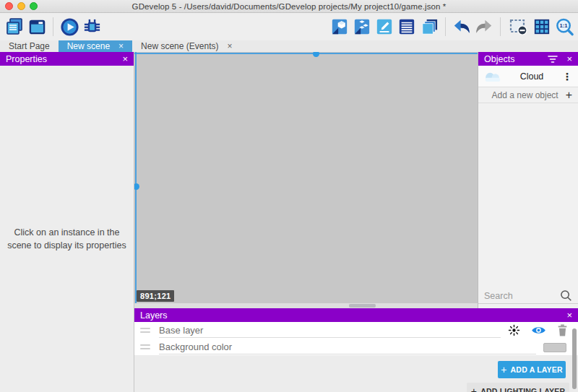 Image resolution: width=578 pixels, height=392 pixels. Describe the element at coordinates (26, 59) in the screenshot. I see `panel-title: Properties` at that location.